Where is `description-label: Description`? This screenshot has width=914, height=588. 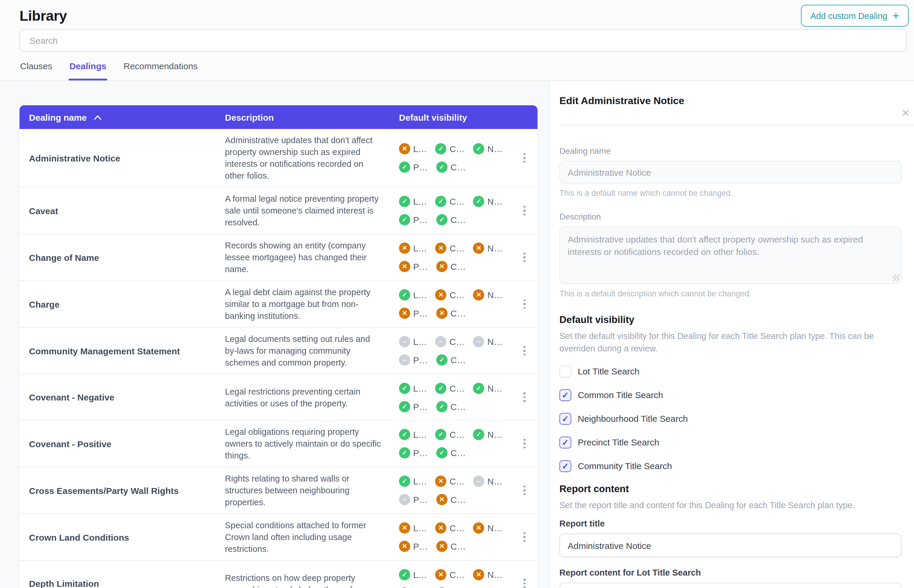
description-label: Description is located at coordinates (731, 216).